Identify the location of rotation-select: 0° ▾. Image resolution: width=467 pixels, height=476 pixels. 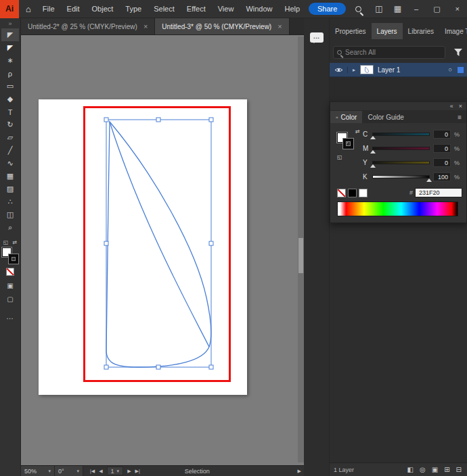
(69, 471).